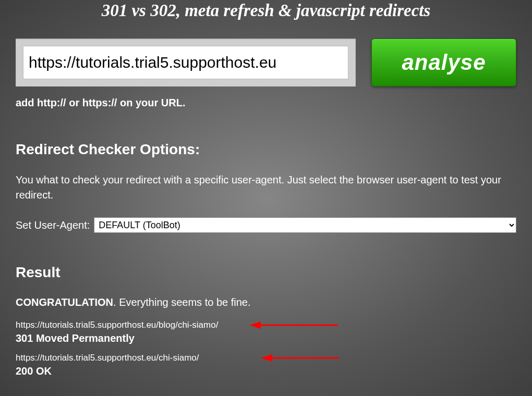 Image resolution: width=532 pixels, height=396 pixels. Describe the element at coordinates (266, 358) in the screenshot. I see `result-url-2: https://tutorials.trial5.supporthost.eu/…` at that location.